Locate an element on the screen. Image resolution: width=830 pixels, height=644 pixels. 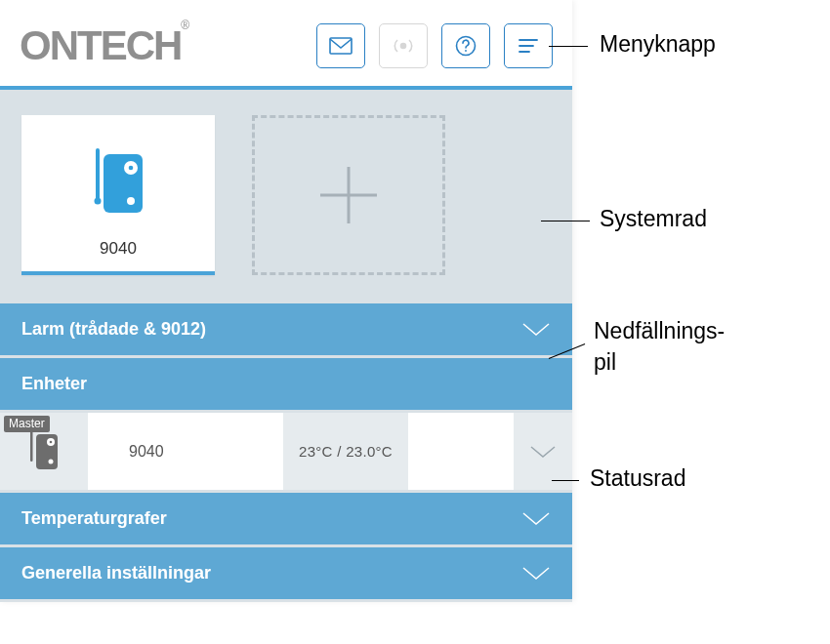
brand-text: ONTECH is located at coordinates (100, 45).